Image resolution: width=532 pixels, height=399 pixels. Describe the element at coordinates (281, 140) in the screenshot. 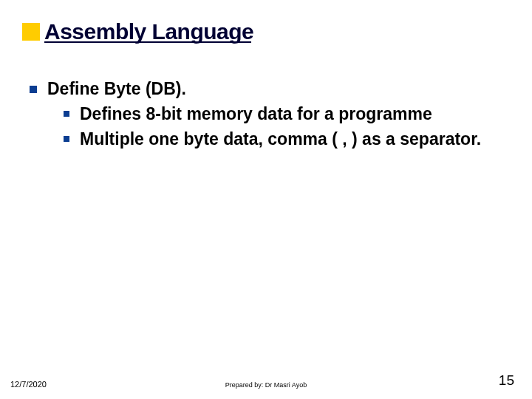

I see `bullet-lvl2-text: Multiple one byte data, comma ( , ) as a…` at that location.